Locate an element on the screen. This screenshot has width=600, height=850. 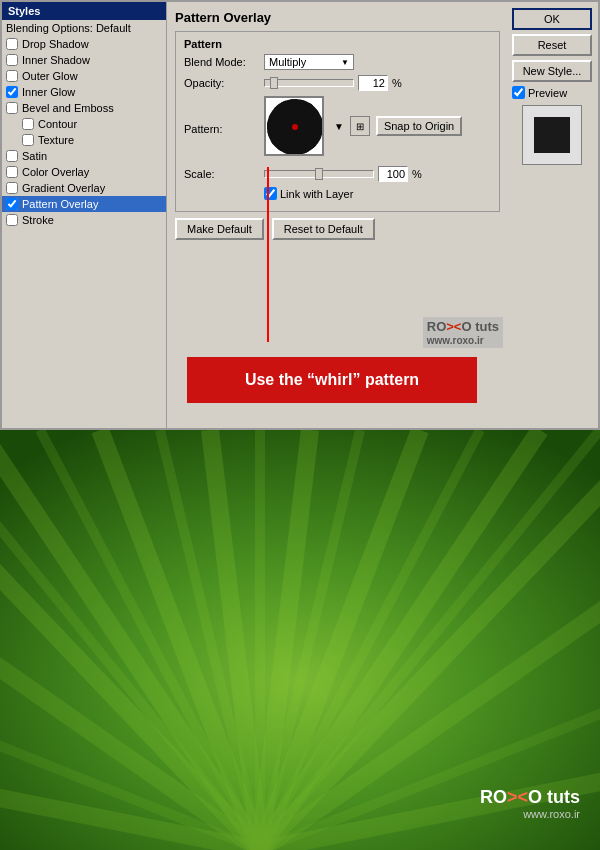
link-layer-checkbox is located at coordinates (270, 194).